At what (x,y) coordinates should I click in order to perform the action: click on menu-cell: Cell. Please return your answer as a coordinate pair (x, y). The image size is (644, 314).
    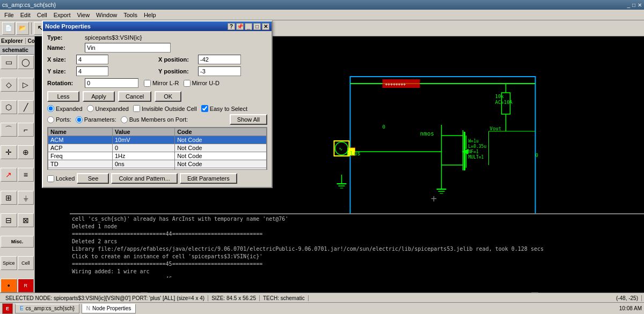
    Looking at the image, I should click on (42, 15).